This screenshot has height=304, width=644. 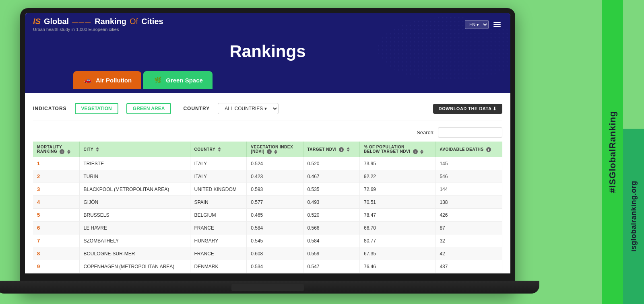 I want to click on cell-avoidable: 144, so click(x=469, y=189).